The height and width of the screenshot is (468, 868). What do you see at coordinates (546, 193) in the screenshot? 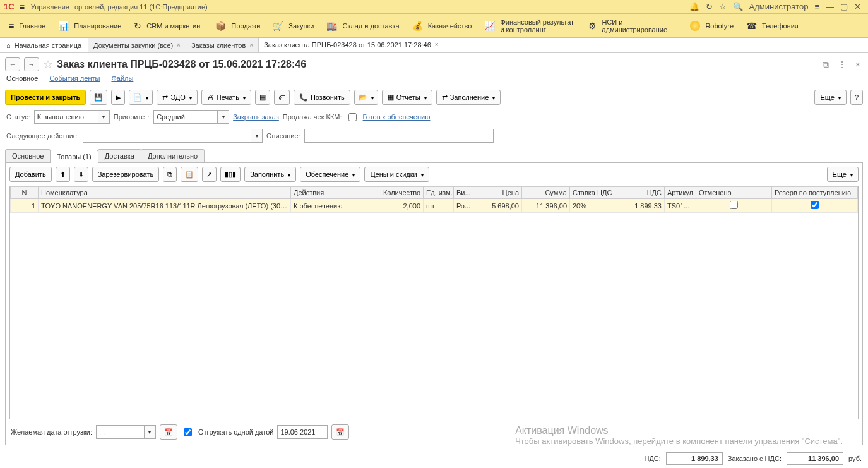
I see `col-sum: Сумма` at bounding box center [546, 193].